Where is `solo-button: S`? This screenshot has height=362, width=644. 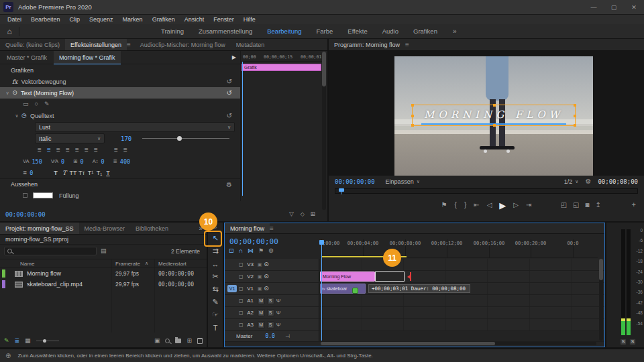 solo-button: S is located at coordinates (271, 312).